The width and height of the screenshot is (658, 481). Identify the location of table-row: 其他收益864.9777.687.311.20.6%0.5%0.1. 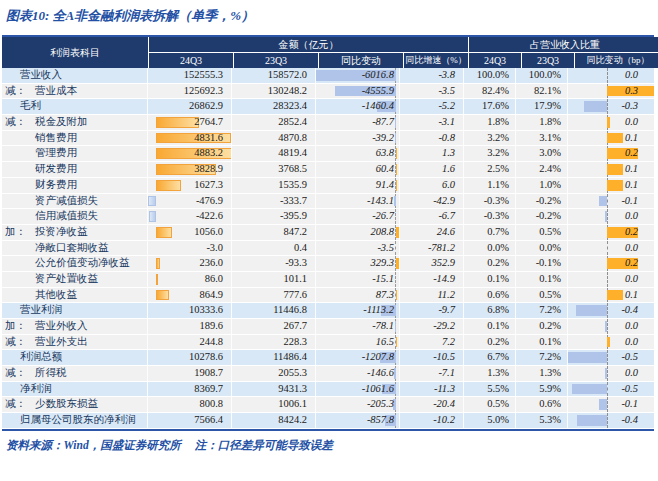
(328, 296).